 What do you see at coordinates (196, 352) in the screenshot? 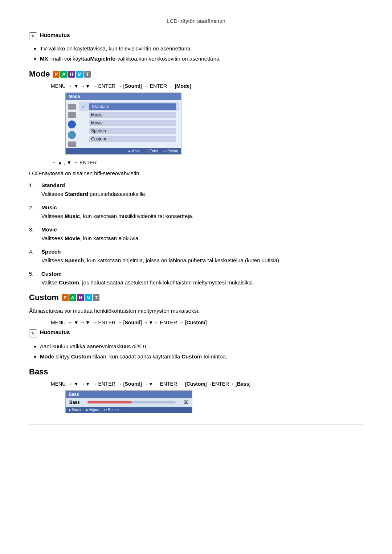
I see `custom-bullet-list: Ääni kuuluu vaikka äänenvoimakkuus olisi…` at bounding box center [196, 352].